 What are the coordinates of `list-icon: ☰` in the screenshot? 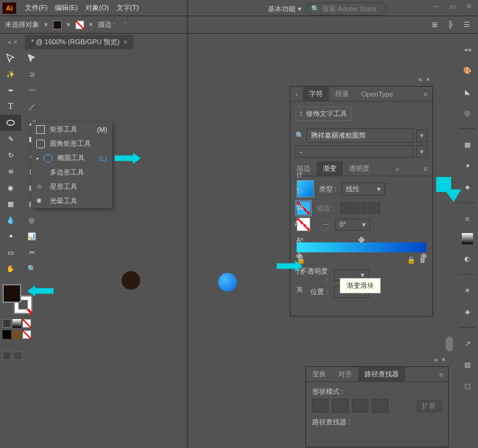 It's located at (467, 24).